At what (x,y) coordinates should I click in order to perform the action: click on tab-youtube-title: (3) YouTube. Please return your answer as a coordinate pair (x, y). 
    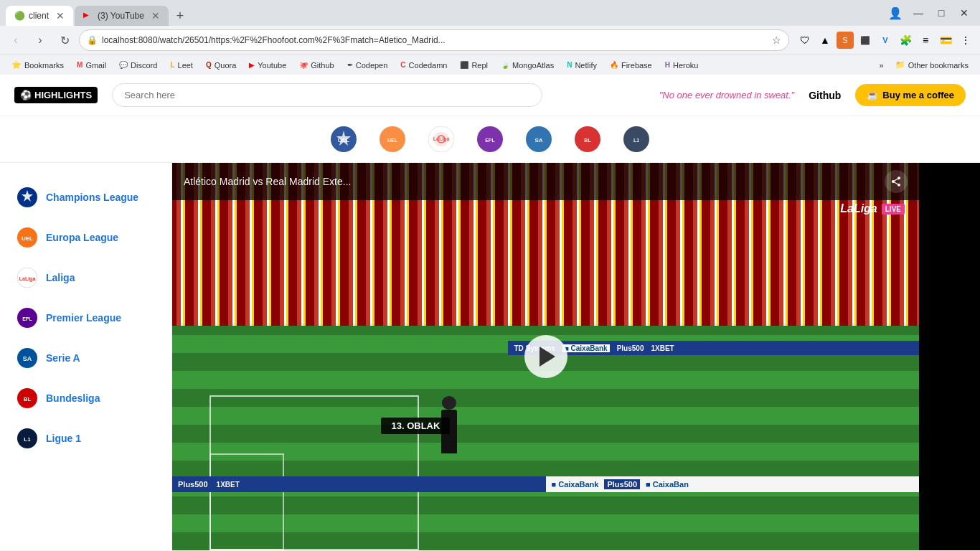
    Looking at the image, I should click on (121, 16).